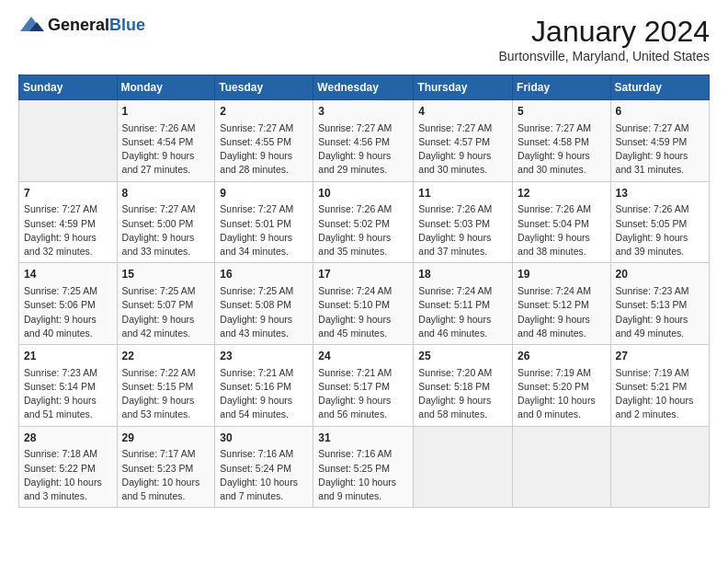 Image resolution: width=728 pixels, height=563 pixels. I want to click on day-number: 12, so click(562, 193).